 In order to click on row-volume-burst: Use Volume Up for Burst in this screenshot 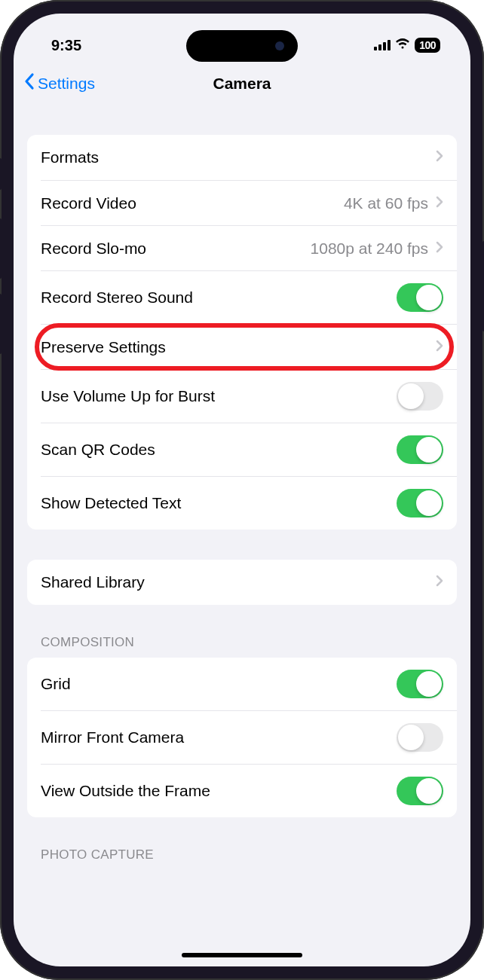, I will do `click(249, 396)`.